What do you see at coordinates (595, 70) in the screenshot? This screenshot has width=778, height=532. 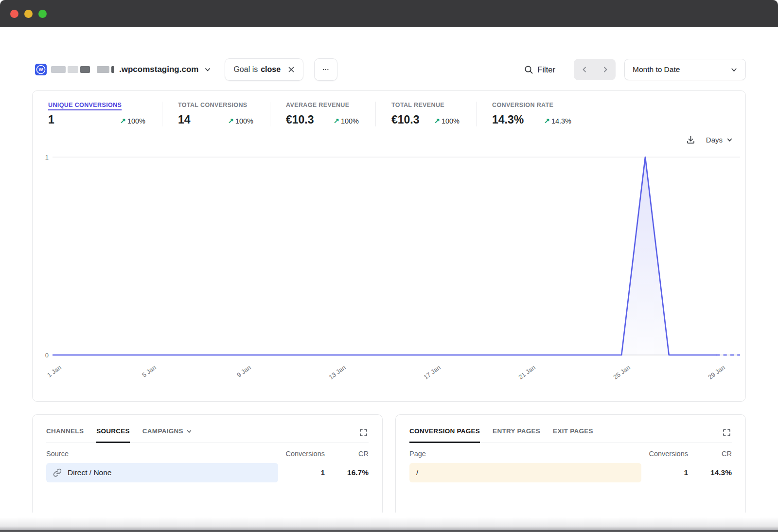 I see `date-pager` at bounding box center [595, 70].